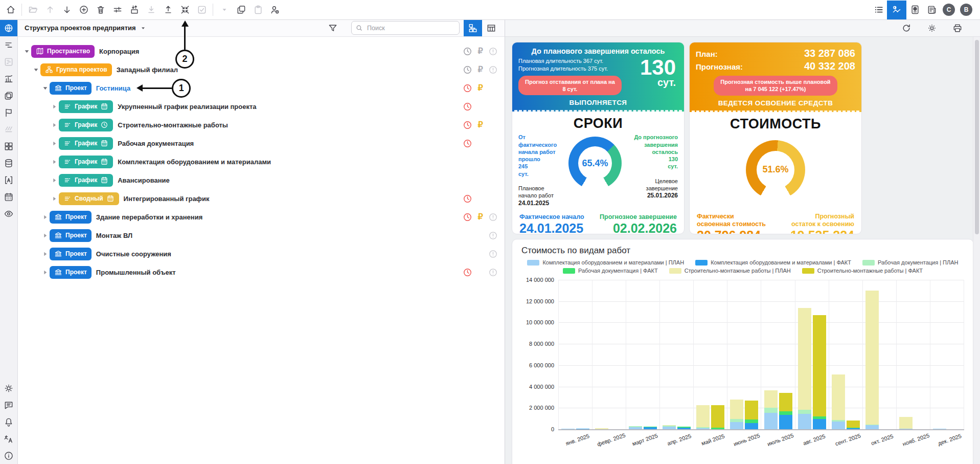  Describe the element at coordinates (144, 180) in the screenshot. I see `tree-row-name: Авансирование` at that location.